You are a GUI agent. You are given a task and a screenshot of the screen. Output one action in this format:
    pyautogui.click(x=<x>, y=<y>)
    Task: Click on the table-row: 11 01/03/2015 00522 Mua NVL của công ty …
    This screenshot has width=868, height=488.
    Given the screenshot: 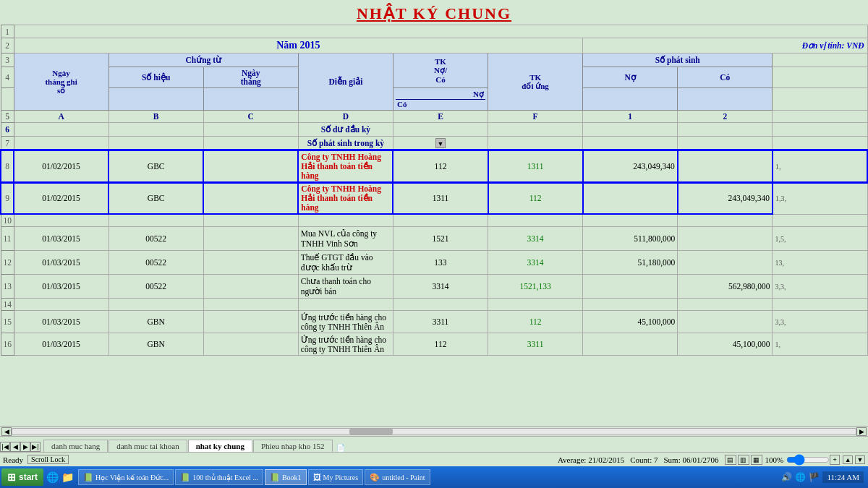 What is the action you would take?
    pyautogui.click(x=434, y=239)
    